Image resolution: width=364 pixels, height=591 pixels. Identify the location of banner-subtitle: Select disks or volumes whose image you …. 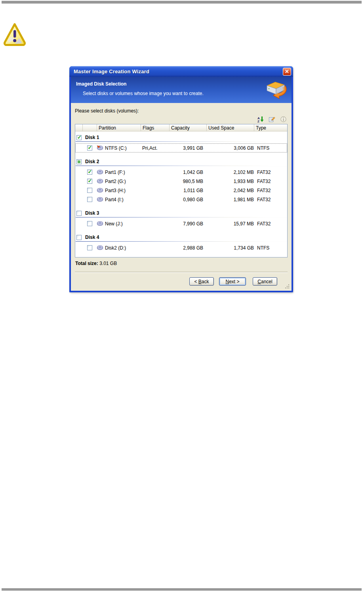
(187, 93).